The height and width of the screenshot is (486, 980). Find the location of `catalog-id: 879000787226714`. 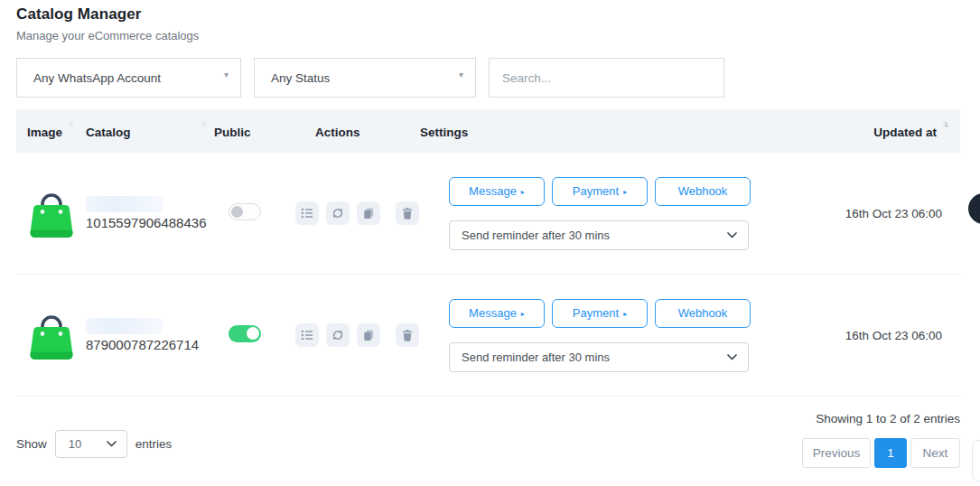

catalog-id: 879000787226714 is located at coordinates (150, 345).